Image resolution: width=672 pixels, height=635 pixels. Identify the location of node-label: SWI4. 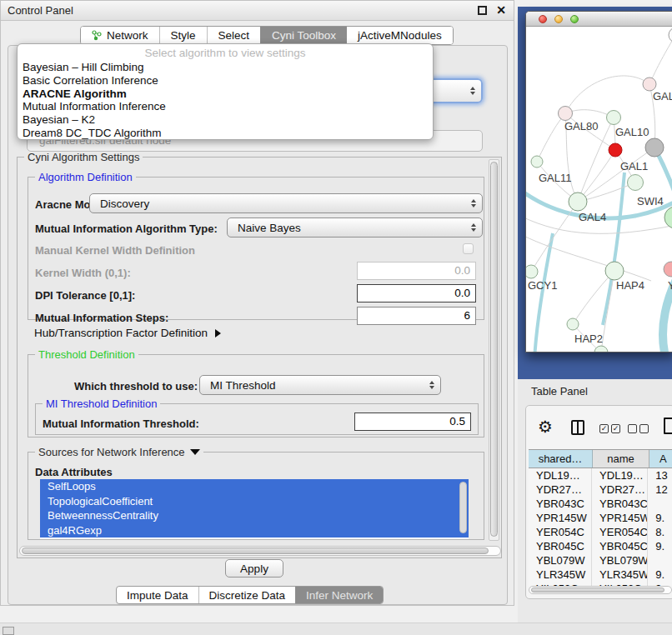
(650, 202).